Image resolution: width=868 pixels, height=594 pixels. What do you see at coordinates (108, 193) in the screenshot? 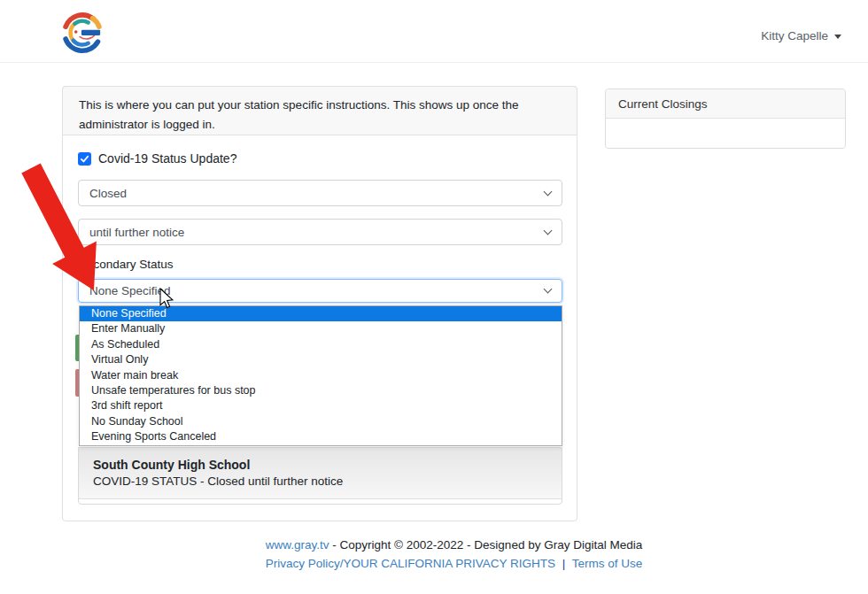
I see `status-select-value: Closed` at bounding box center [108, 193].